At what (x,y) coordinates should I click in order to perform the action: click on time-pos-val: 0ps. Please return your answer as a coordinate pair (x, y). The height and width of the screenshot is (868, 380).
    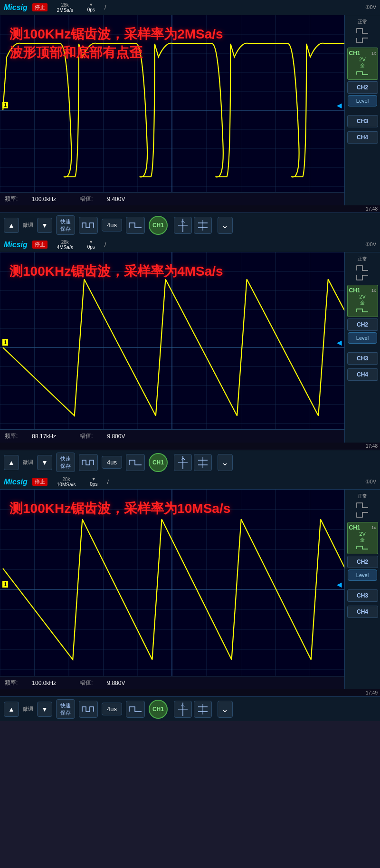
    Looking at the image, I should click on (91, 10).